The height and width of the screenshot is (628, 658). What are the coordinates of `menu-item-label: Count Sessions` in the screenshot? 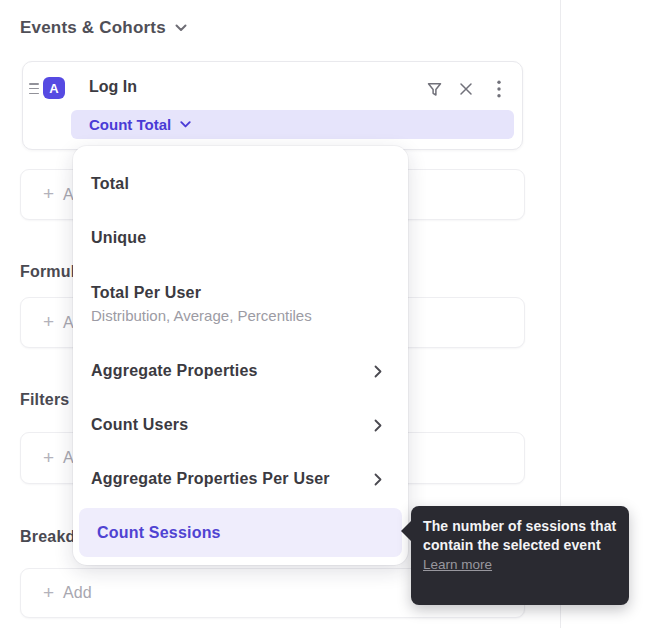 It's located at (159, 533).